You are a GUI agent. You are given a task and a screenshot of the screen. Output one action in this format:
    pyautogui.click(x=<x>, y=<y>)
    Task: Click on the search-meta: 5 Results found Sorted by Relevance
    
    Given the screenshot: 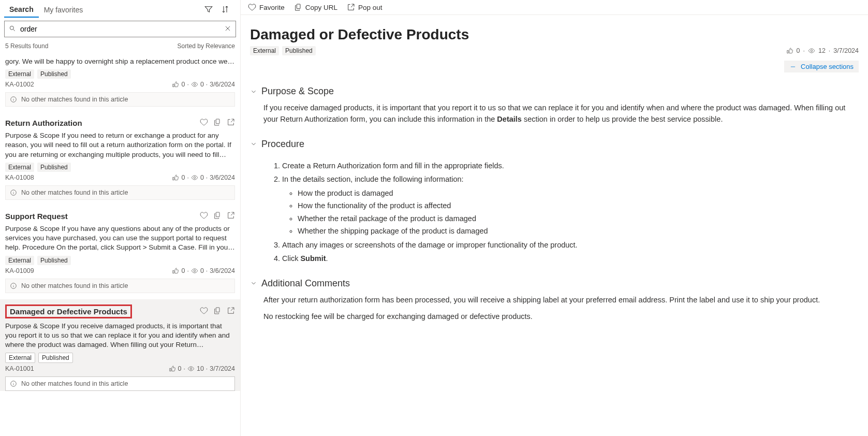 What is the action you would take?
    pyautogui.click(x=120, y=47)
    